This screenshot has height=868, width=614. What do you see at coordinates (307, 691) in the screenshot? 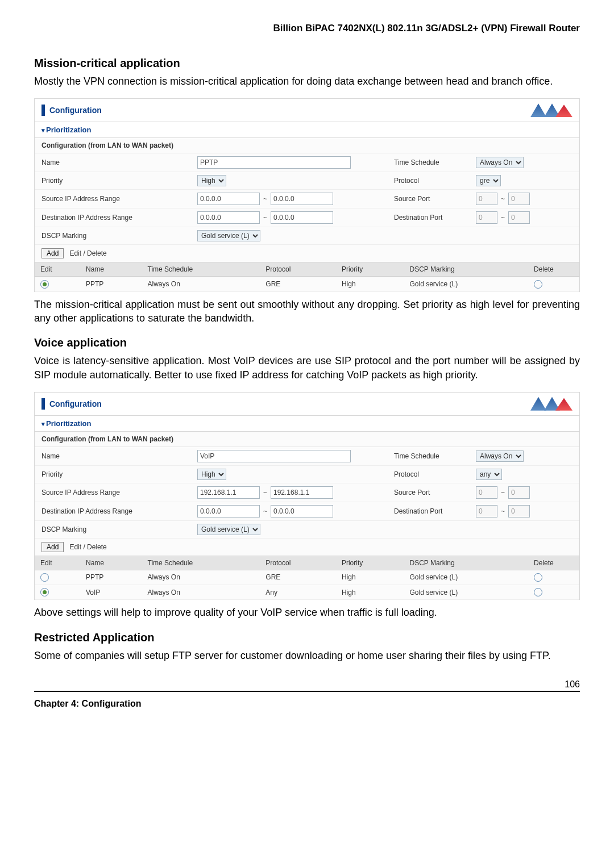
I see `footer-rule` at bounding box center [307, 691].